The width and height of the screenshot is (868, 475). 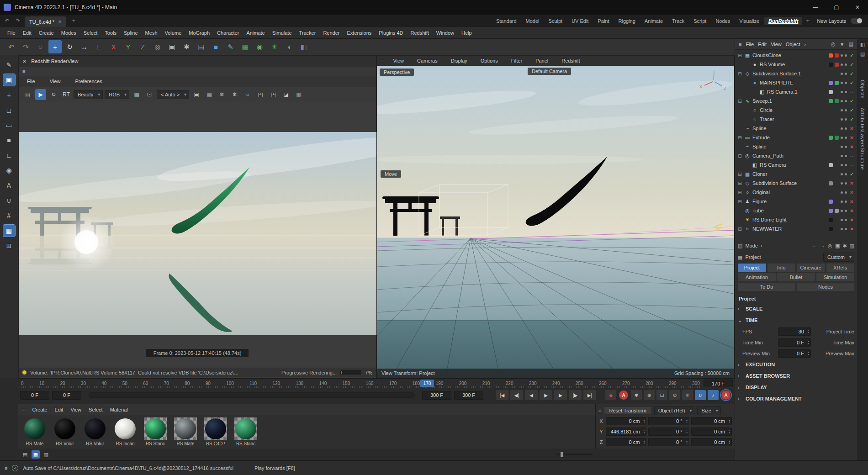 I want to click on renderview-menu-item: Preferences, so click(x=89, y=81).